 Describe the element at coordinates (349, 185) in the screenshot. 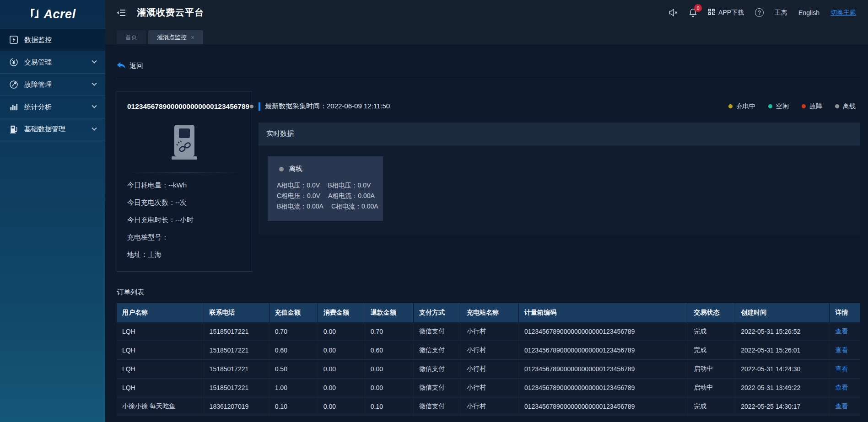

I see `reading-value: B相电压：0.0V` at that location.